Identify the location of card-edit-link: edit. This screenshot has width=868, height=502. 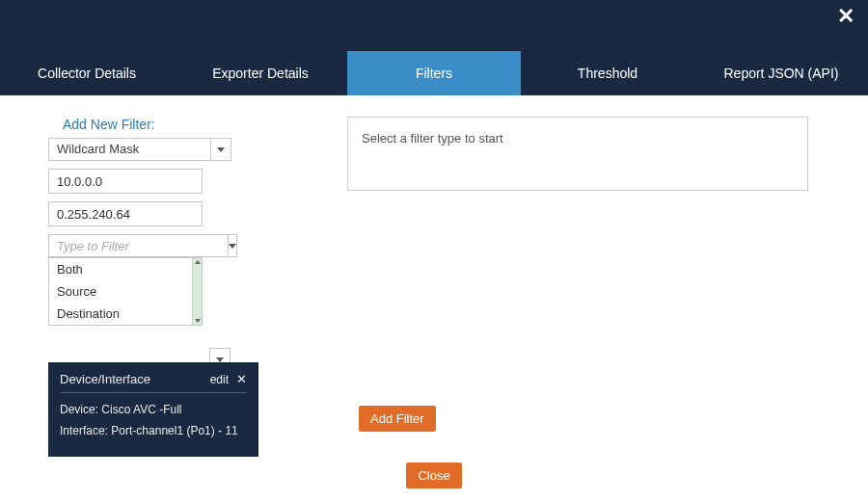
(220, 380).